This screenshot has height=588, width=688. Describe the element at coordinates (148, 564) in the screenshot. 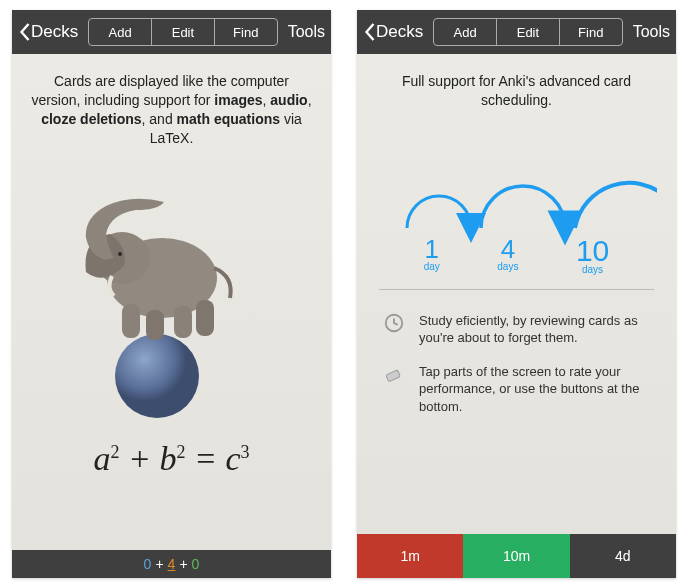

I see `new-count: 0` at that location.